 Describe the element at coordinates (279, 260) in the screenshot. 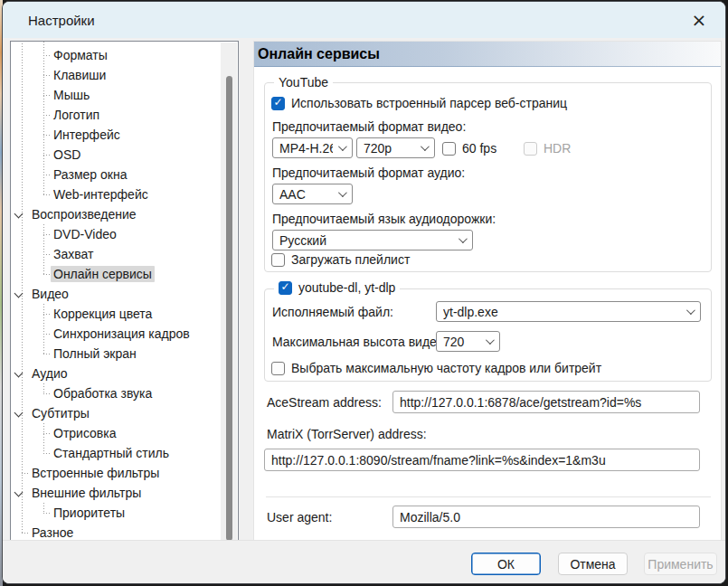

I see `playlist-checkbox` at that location.